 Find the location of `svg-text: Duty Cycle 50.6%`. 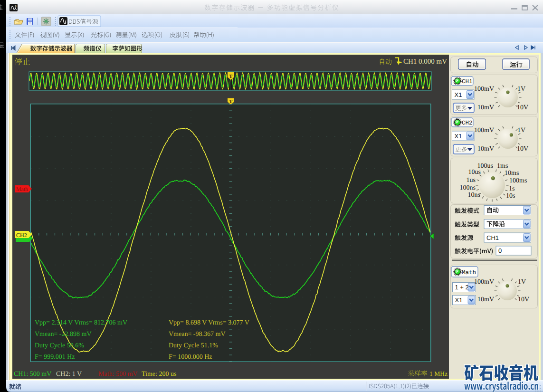

svg-text: Duty Cycle 50.6% is located at coordinates (59, 346).